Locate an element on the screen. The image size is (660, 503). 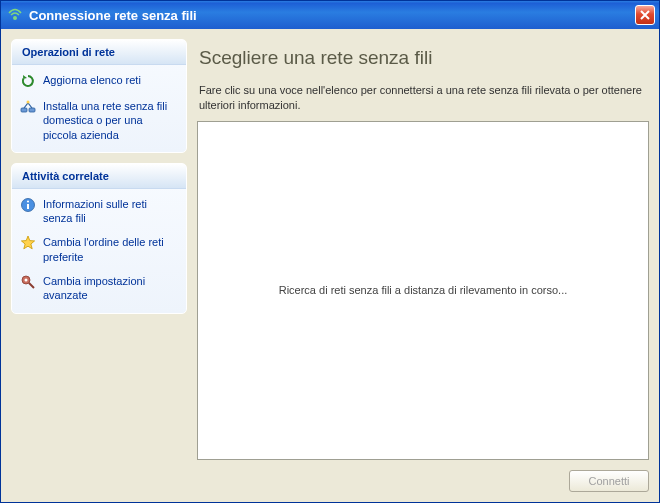
task-change-order: Cambia l'ordine delle reti preferite is located at coordinates (99, 250).